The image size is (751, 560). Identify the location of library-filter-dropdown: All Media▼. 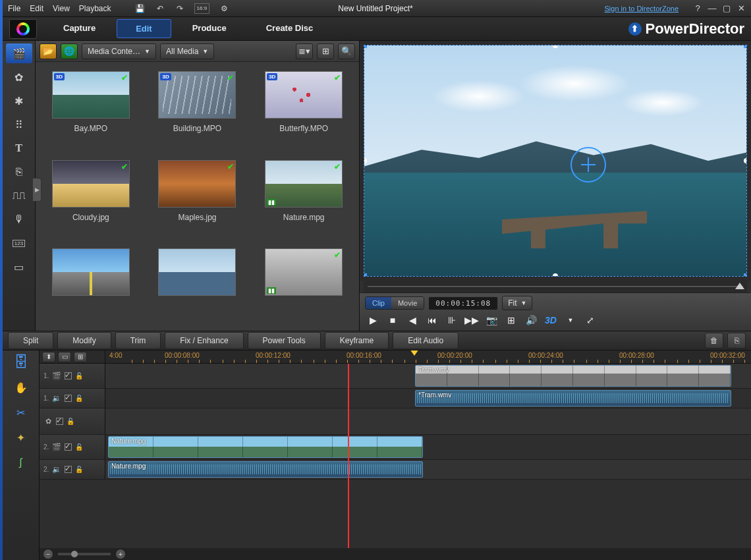
(187, 51).